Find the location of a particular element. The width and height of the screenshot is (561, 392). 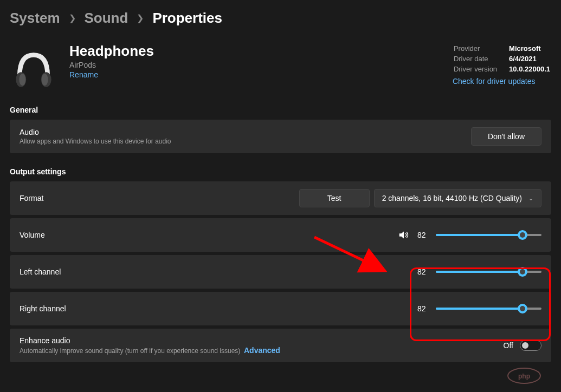

driver-date-label: Driver date is located at coordinates (481, 58).